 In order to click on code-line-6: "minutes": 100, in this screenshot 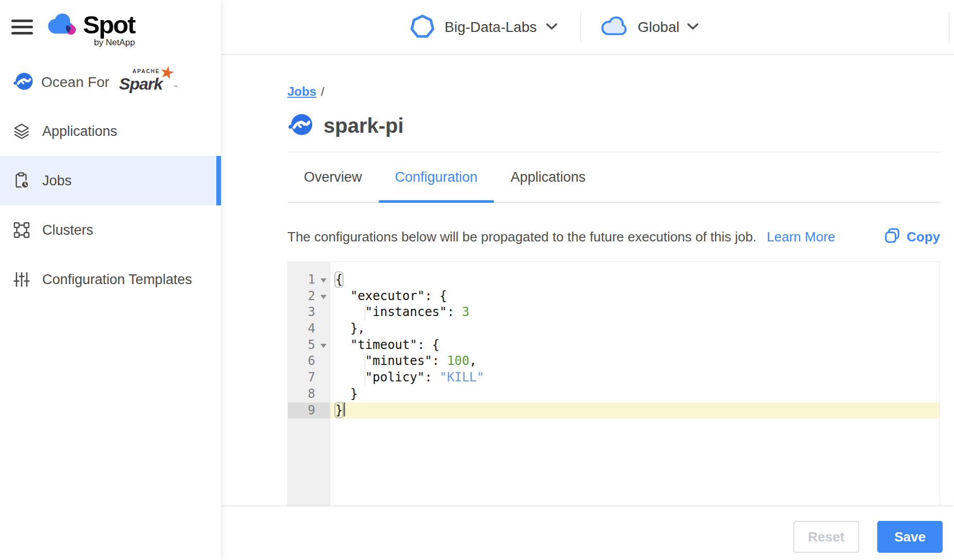, I will do `click(635, 361)`.